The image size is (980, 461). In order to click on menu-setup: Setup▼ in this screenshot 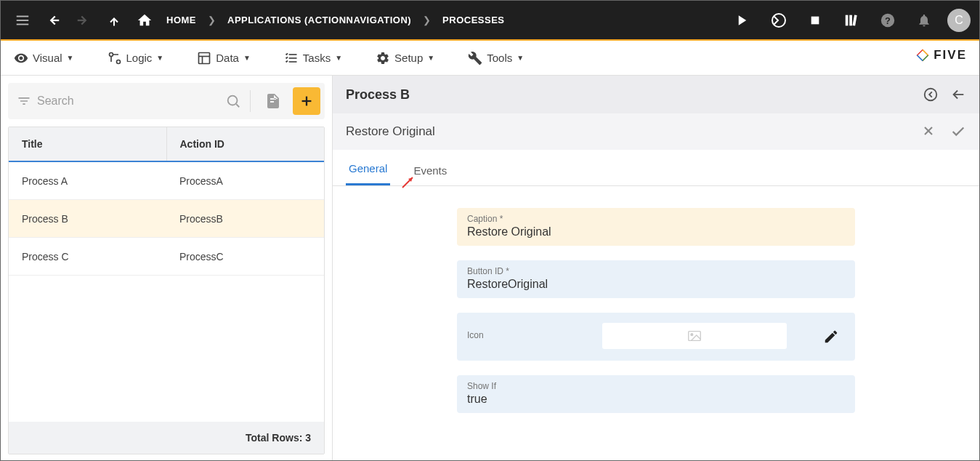, I will do `click(405, 58)`.